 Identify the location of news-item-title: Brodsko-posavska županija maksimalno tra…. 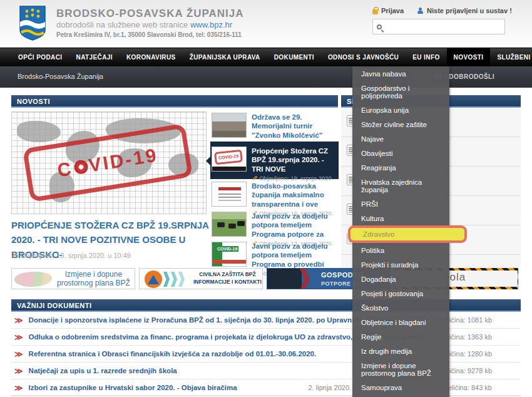
(294, 195).